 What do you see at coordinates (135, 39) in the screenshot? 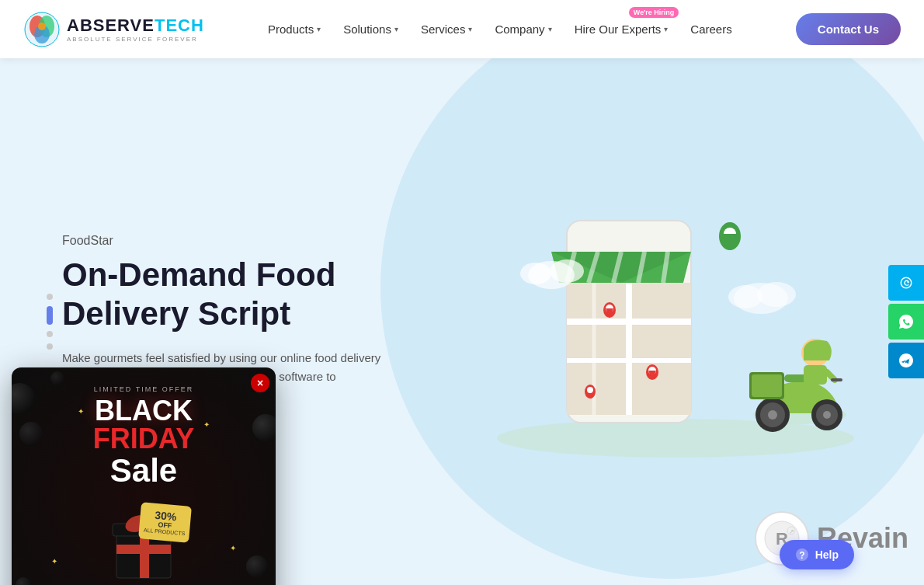
I see `logo-tagline: ABSOLUTE SERVICE FOREVER` at bounding box center [135, 39].